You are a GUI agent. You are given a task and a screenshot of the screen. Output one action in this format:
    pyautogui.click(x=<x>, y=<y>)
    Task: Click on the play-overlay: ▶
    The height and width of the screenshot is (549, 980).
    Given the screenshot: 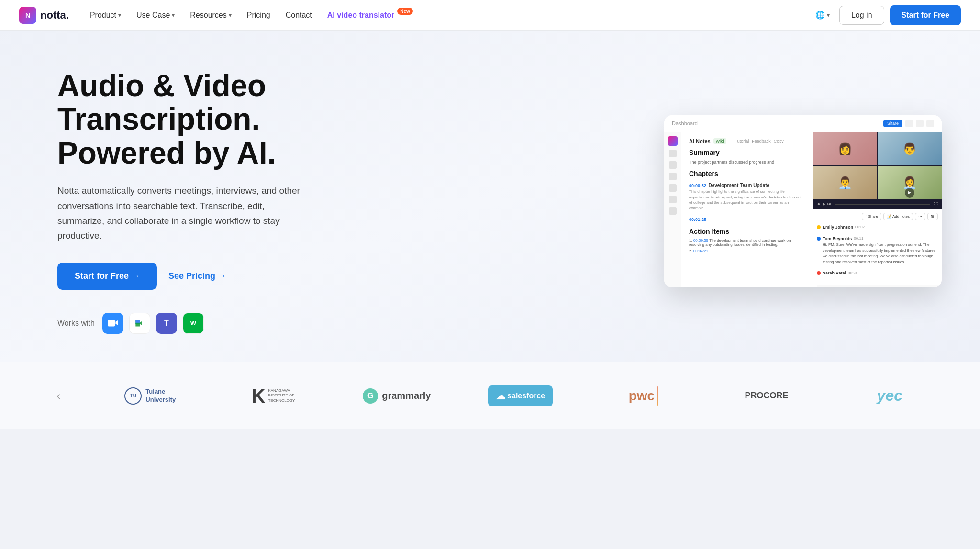 What is the action you would take?
    pyautogui.click(x=910, y=193)
    